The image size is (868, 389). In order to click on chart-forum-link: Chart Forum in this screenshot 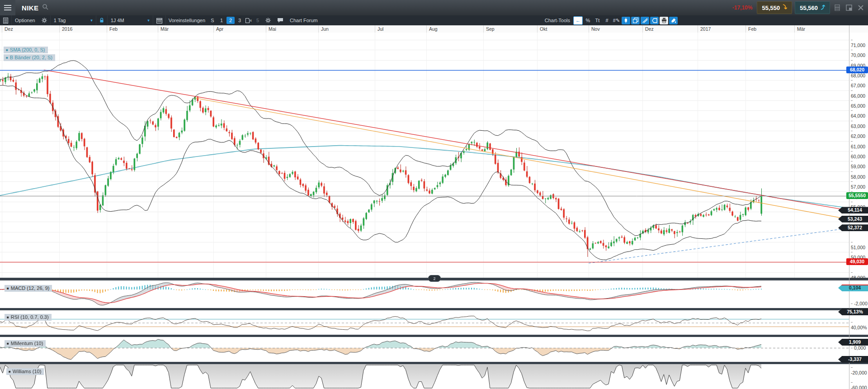, I will do `click(304, 20)`.